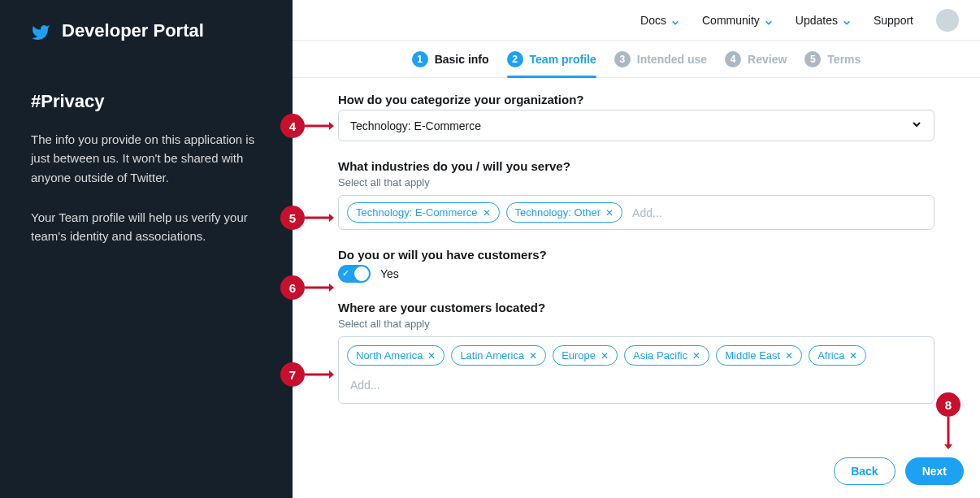  What do you see at coordinates (396, 356) in the screenshot?
I see `location-tag: North America✕` at bounding box center [396, 356].